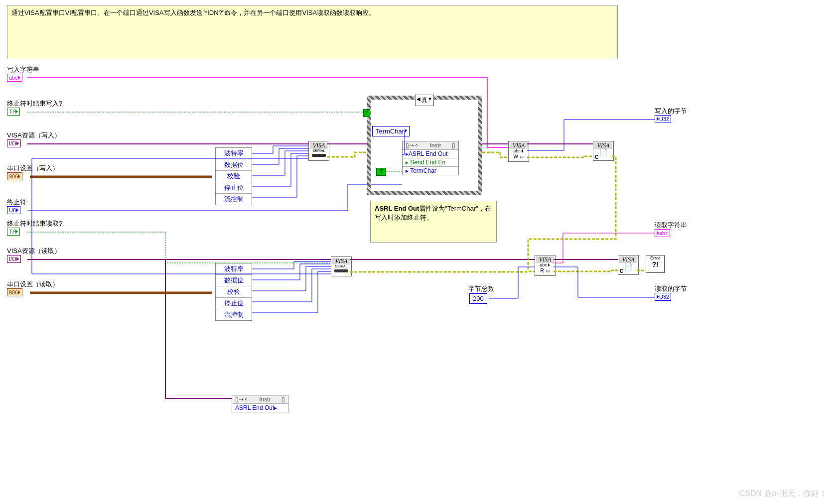  I want to click on write-string-terminal: abc, so click(15, 78).